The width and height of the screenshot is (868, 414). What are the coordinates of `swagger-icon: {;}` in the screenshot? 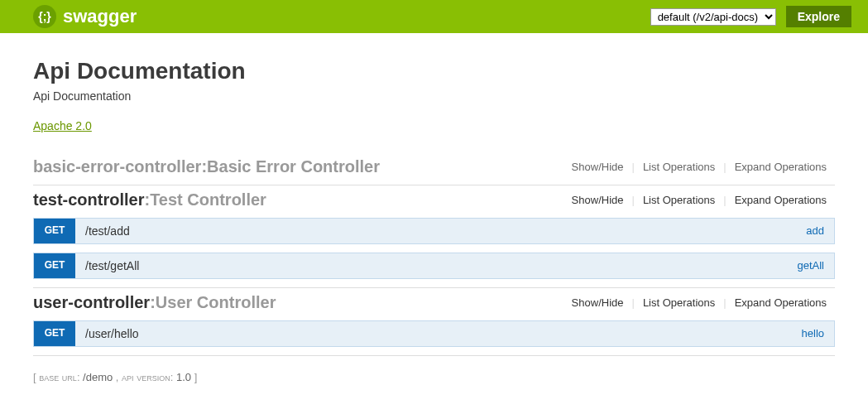 It's located at (45, 17).